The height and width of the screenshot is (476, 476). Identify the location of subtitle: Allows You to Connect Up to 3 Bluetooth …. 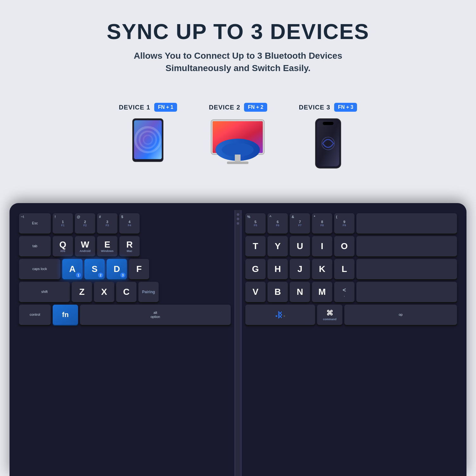
(238, 62).